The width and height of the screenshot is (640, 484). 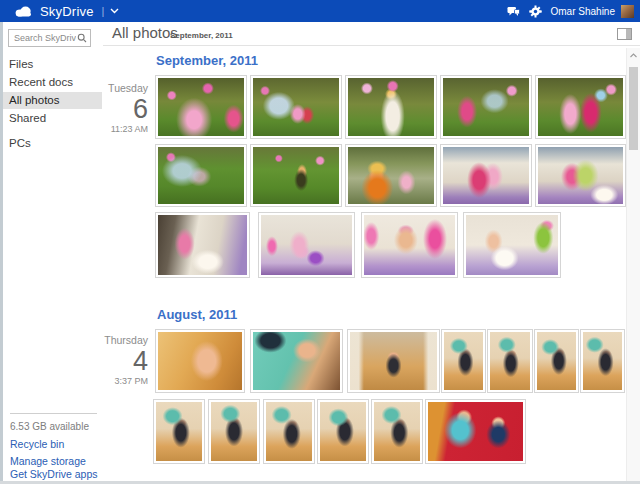 I want to click on scrollbar, so click(x=633, y=264).